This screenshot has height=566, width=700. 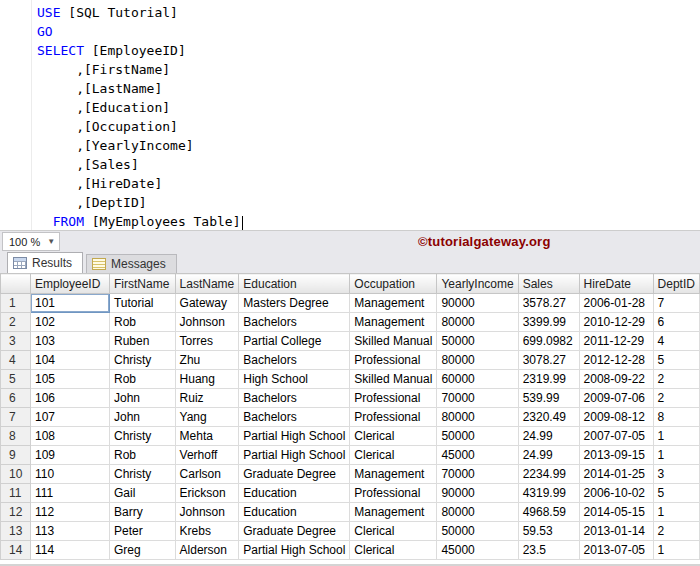 What do you see at coordinates (478, 550) in the screenshot?
I see `cell: 45000` at bounding box center [478, 550].